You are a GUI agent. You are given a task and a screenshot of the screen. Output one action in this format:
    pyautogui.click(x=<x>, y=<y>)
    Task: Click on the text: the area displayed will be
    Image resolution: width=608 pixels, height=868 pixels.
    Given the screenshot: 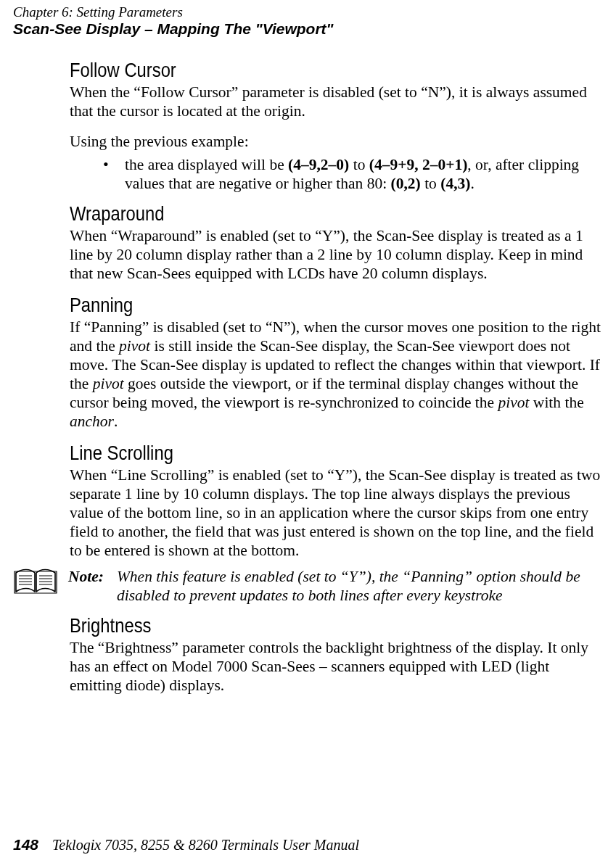 What is the action you would take?
    pyautogui.click(x=206, y=165)
    